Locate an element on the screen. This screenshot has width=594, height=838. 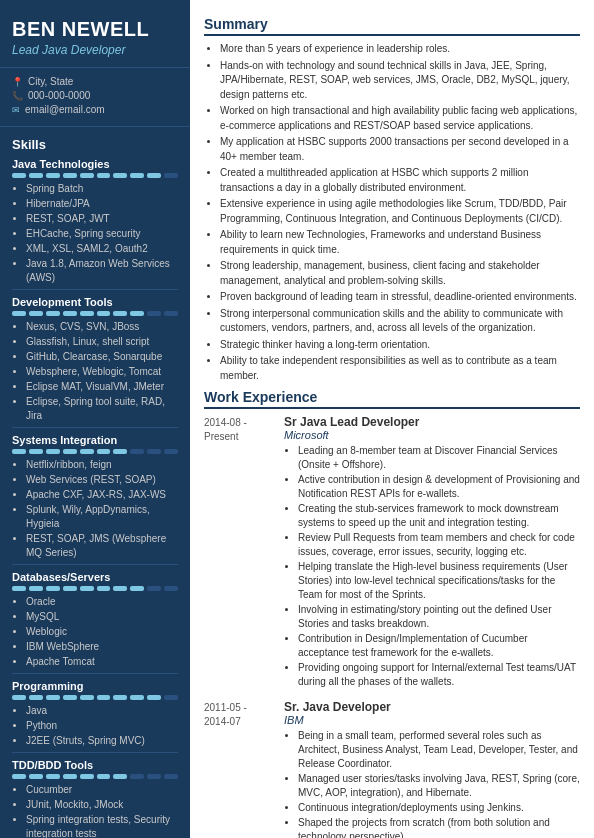
skill-item-3-2: Weblogic is located at coordinates (102, 632).